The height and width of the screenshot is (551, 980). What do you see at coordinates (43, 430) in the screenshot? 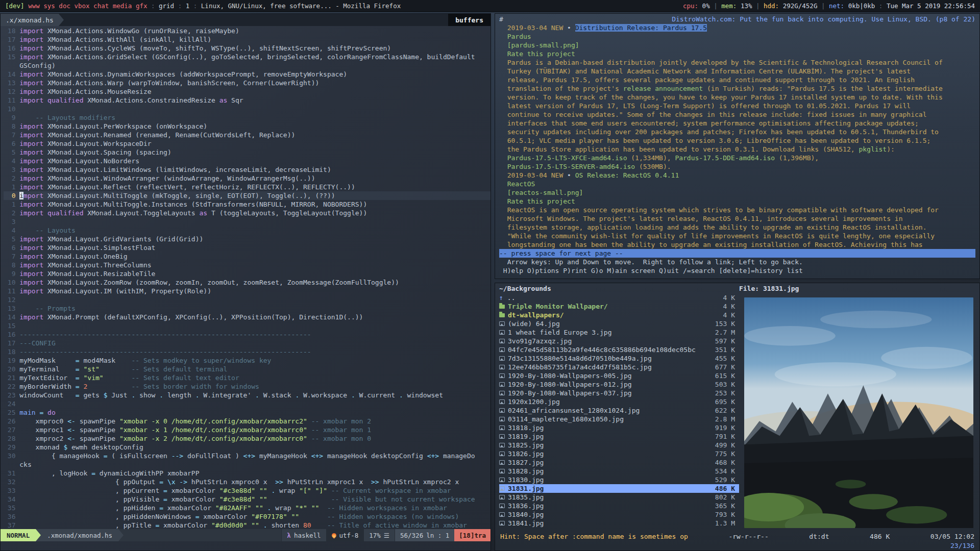
I see `w-token: xmproc1` at bounding box center [43, 430].